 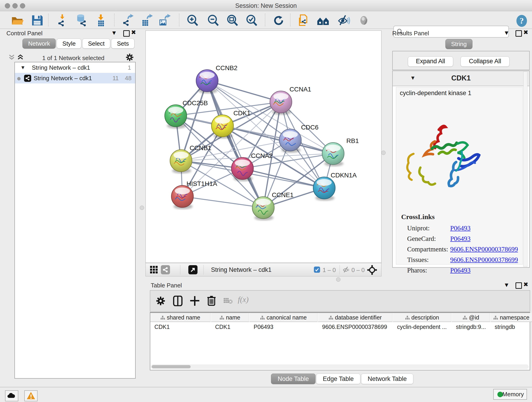 I want to click on export-image-icon, so click(x=164, y=20).